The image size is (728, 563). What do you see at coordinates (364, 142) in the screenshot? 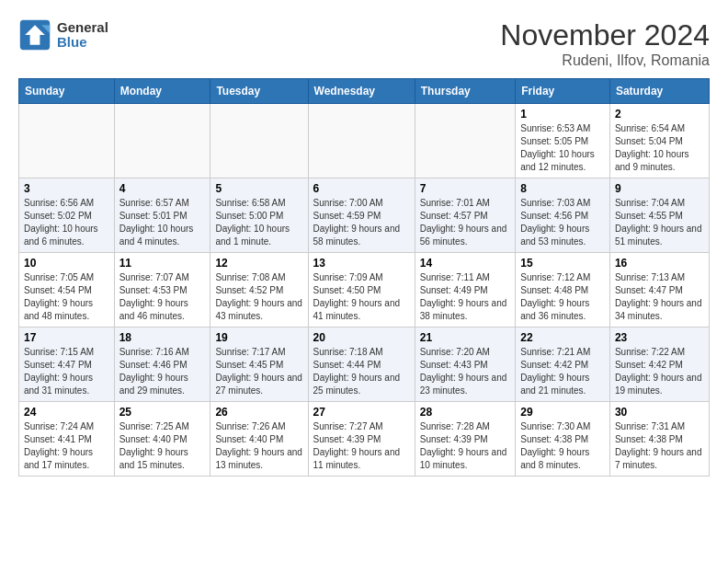
I see `calendar-week-row: 1Sunrise: 6:53 AM Sunset: 5:05 PM Daylig…` at bounding box center [364, 142].